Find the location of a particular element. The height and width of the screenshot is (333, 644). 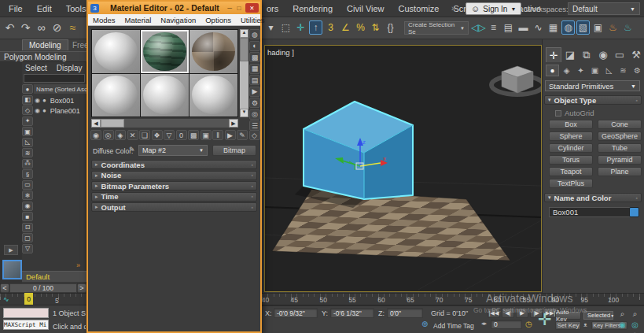

redo-icon: ↷ is located at coordinates (25, 28).